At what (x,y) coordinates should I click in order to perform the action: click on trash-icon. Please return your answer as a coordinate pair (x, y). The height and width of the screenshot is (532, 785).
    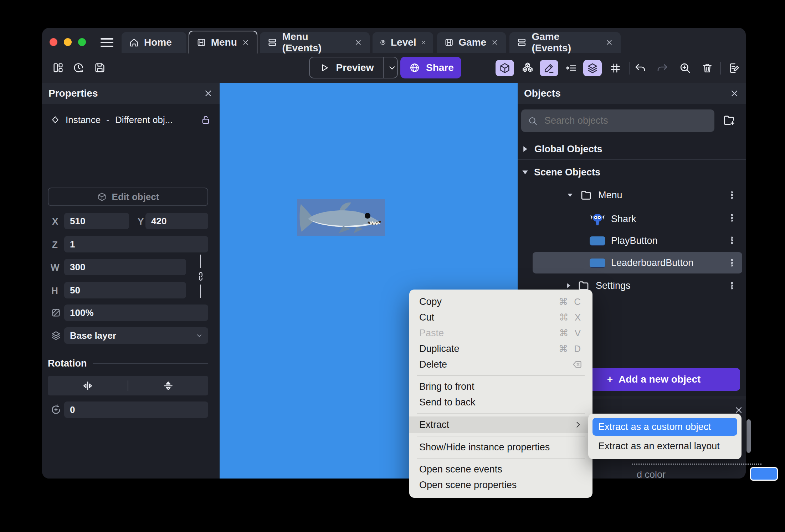
    Looking at the image, I should click on (707, 68).